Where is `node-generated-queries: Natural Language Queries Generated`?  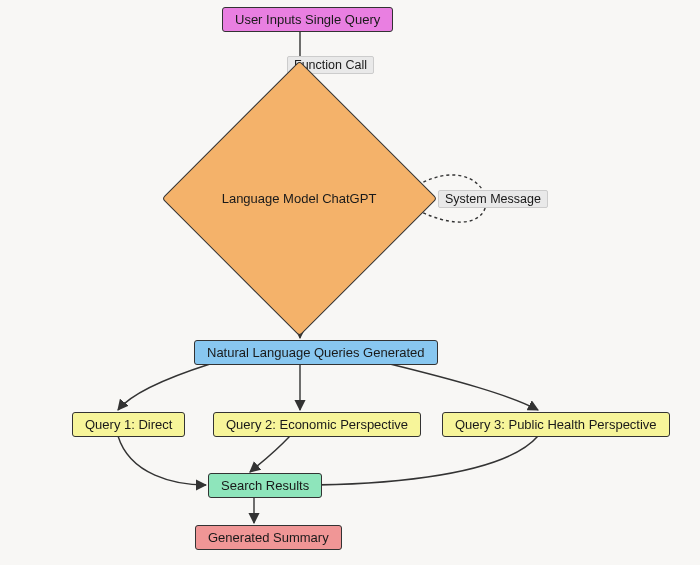 node-generated-queries: Natural Language Queries Generated is located at coordinates (316, 352).